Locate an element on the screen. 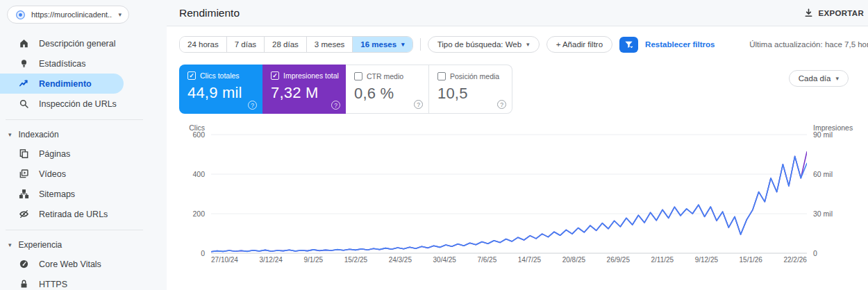  sidebar-item-label: Rendimiento is located at coordinates (65, 84).